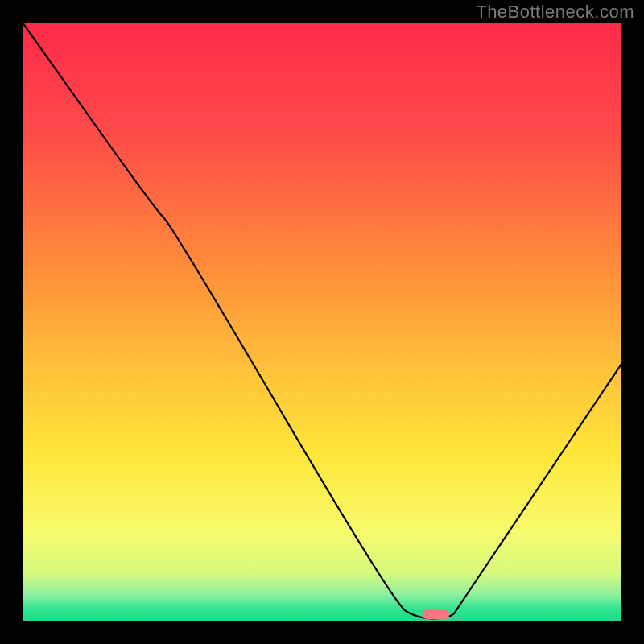  Describe the element at coordinates (436, 614) in the screenshot. I see `optimal-marker` at that location.